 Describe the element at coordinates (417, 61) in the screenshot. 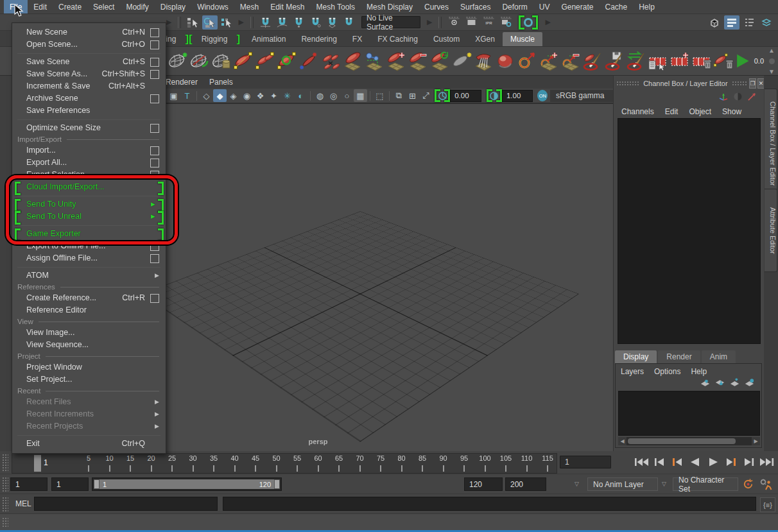

I see `skin-remove-icon` at that location.